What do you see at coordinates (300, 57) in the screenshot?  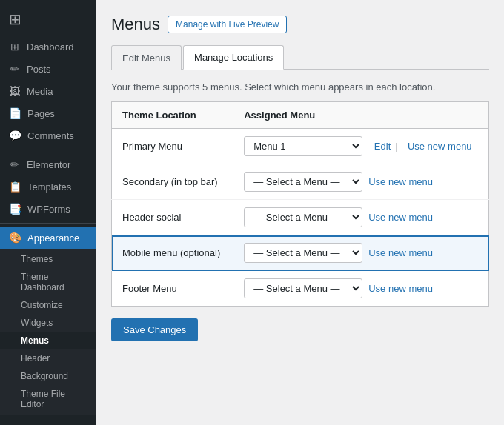 I see `tabs-row: Edit Menus Manage Locations` at bounding box center [300, 57].